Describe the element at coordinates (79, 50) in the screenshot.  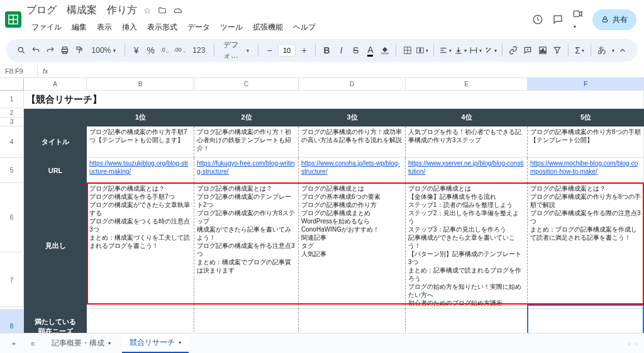
I see `paint-format-icon` at that location.